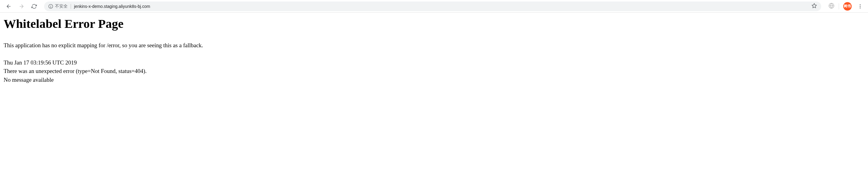  What do you see at coordinates (814, 6) in the screenshot?
I see `star-icon` at bounding box center [814, 6].